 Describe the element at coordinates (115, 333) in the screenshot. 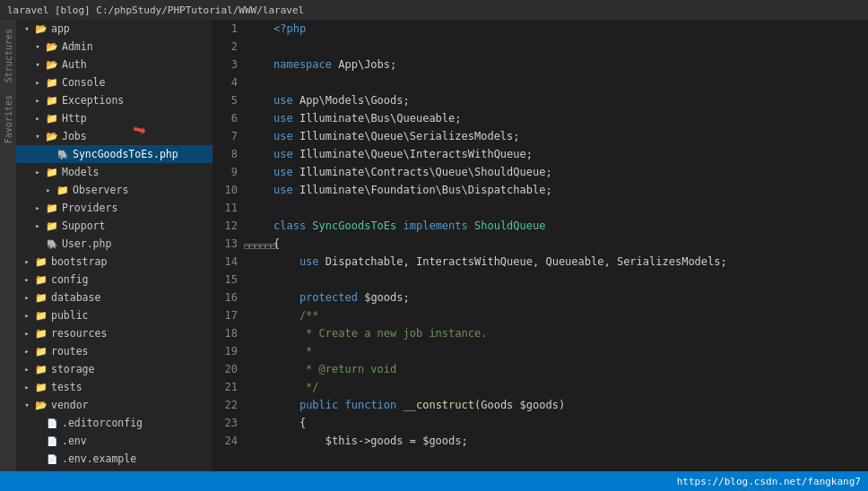

I see `tree-item-resources: ▸📁resources` at that location.